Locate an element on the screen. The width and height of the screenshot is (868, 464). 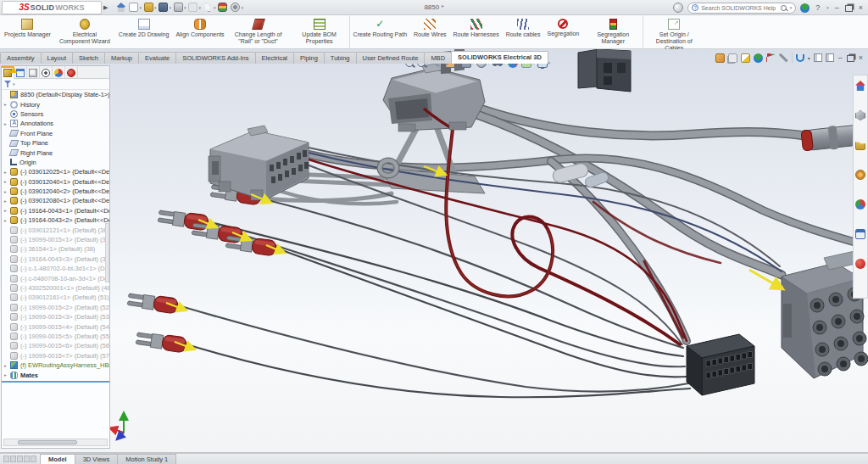
tree-row: ▸ (-) 039012080<1> (Default<<Default is located at coordinates (56, 200).